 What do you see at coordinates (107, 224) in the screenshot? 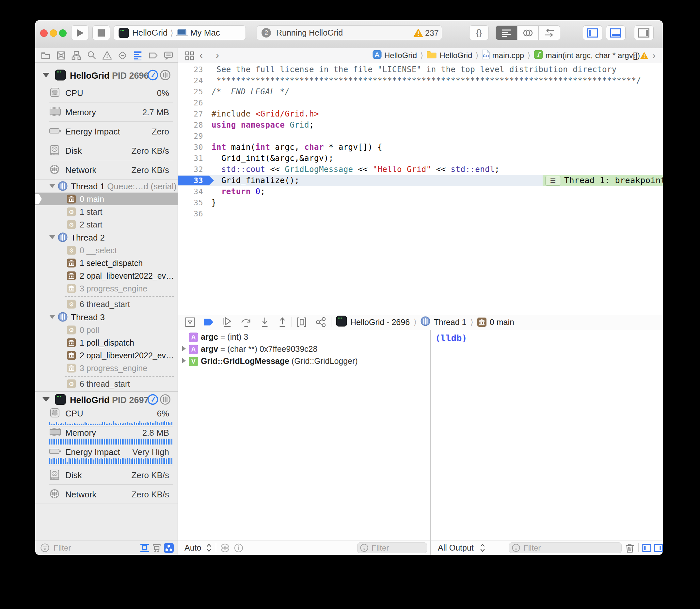
I see `stack-frame-row: ⚙ 2 start` at bounding box center [107, 224].